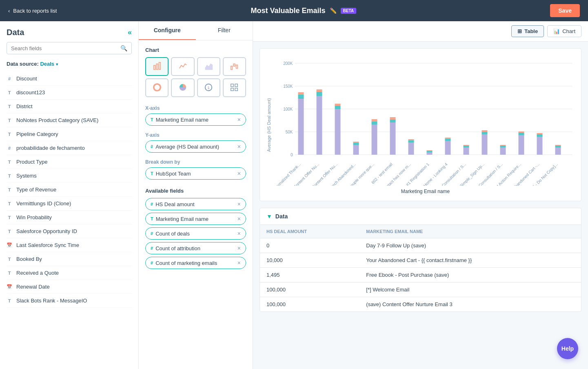 This screenshot has width=588, height=369. What do you see at coordinates (420, 216) in the screenshot?
I see `data-section-header: ▼ Data` at bounding box center [420, 216].